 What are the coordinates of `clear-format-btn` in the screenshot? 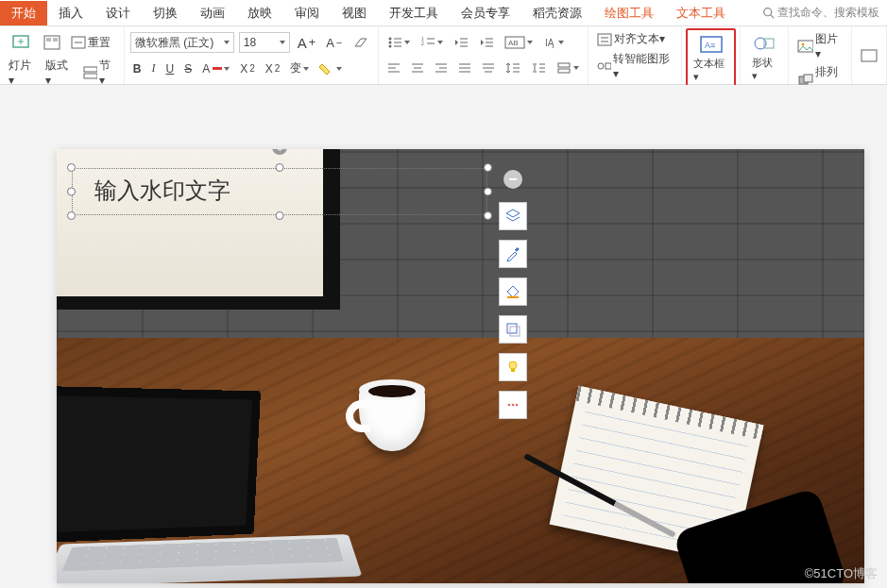 It's located at (361, 42).